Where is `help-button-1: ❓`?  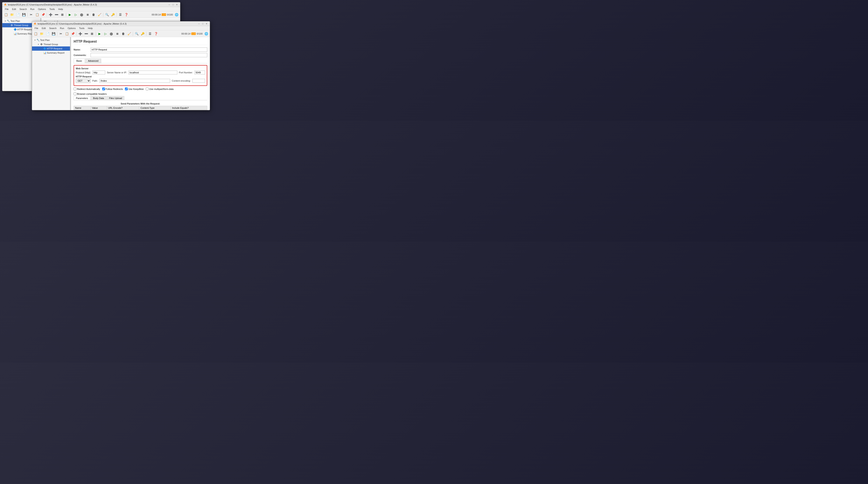 help-button-1: ❓ is located at coordinates (126, 15).